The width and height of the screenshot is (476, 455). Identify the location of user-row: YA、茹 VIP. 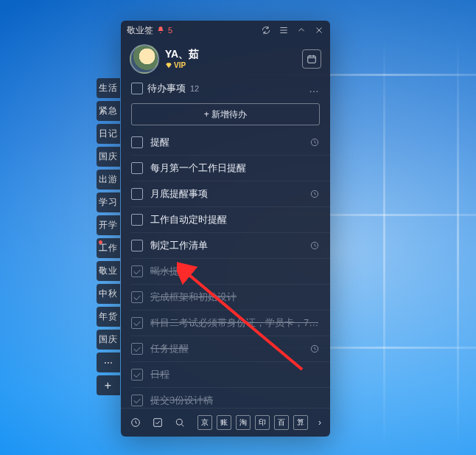
(225, 60).